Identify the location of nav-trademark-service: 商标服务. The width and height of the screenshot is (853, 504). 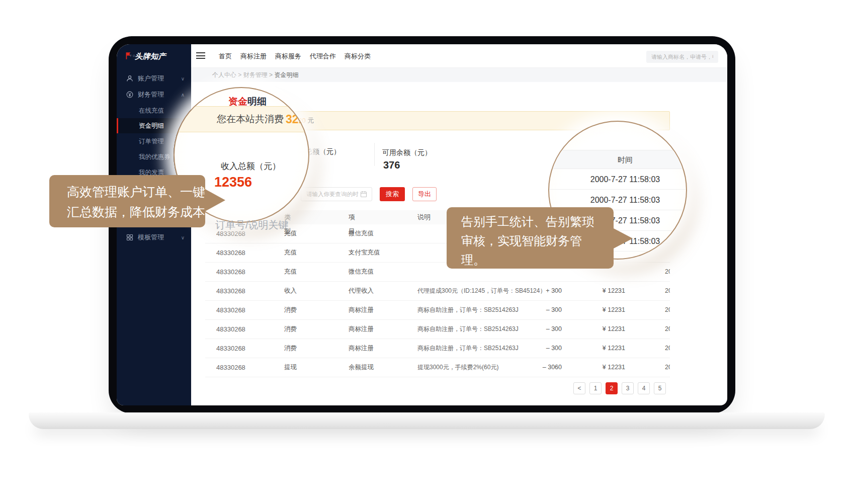
(288, 56).